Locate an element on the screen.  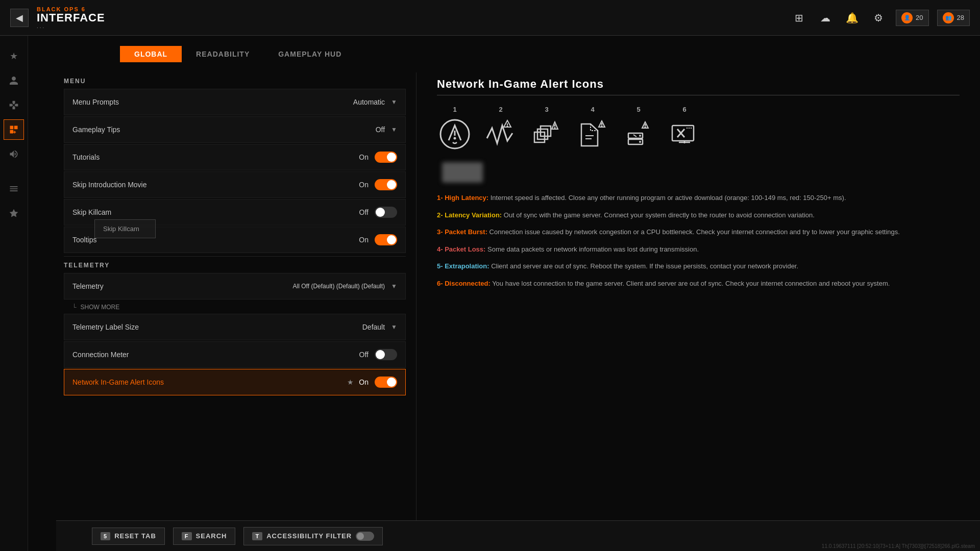
reset-tab-label: RESET TAB is located at coordinates (135, 536).